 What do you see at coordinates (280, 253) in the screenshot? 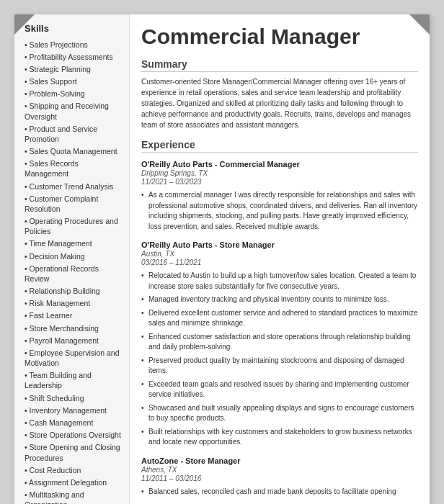
I see `job-location: Austin, TX` at bounding box center [280, 253].